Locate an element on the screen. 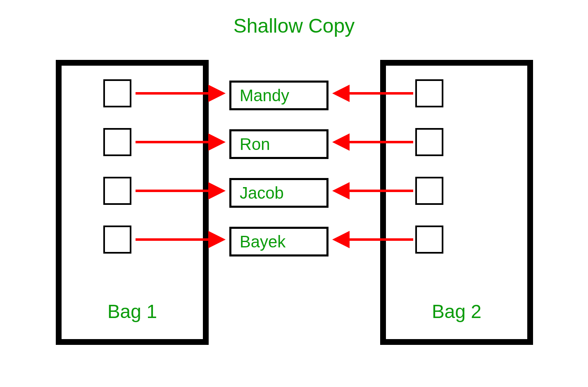  shared-item-label: Mandy is located at coordinates (264, 96).